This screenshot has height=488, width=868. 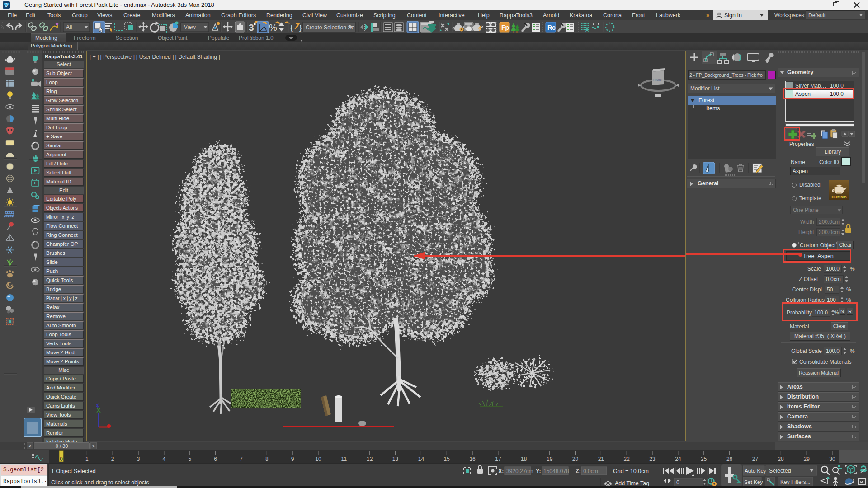 What do you see at coordinates (780, 471) in the screenshot?
I see `svg-text: Selected` at bounding box center [780, 471].